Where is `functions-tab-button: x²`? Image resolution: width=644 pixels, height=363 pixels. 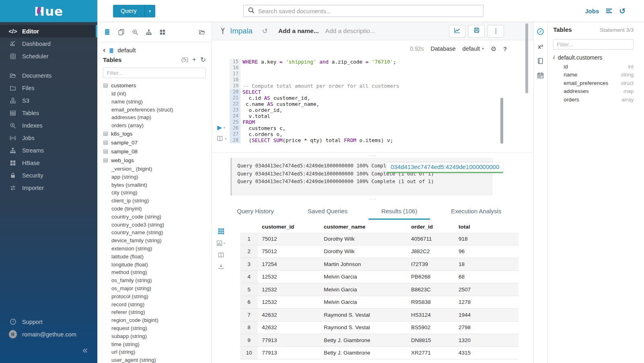 functions-tab-button: x² is located at coordinates (541, 47).